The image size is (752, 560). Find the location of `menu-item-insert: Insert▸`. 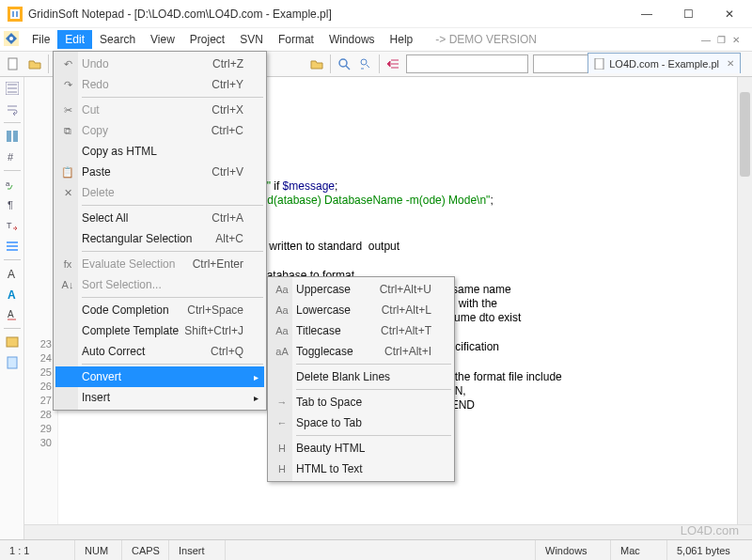

menu-item-insert: Insert▸ is located at coordinates (160, 397).